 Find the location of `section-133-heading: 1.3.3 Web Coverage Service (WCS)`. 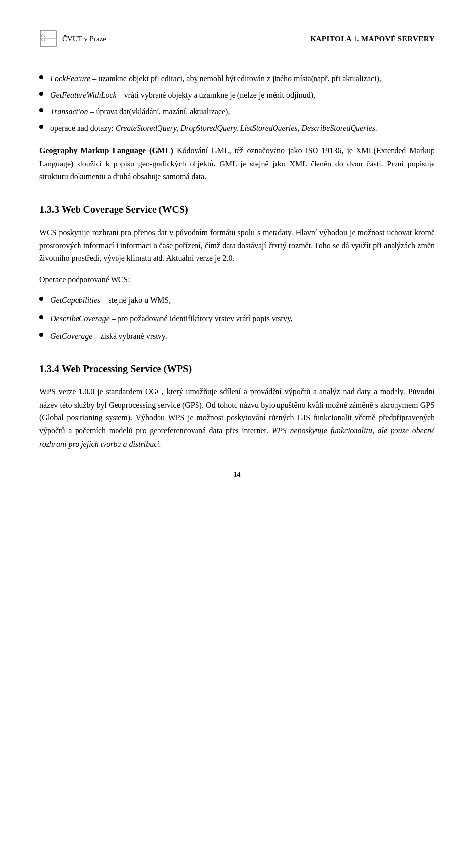

section-133-heading: 1.3.3 Web Coverage Service (WCS) is located at coordinates (237, 209).